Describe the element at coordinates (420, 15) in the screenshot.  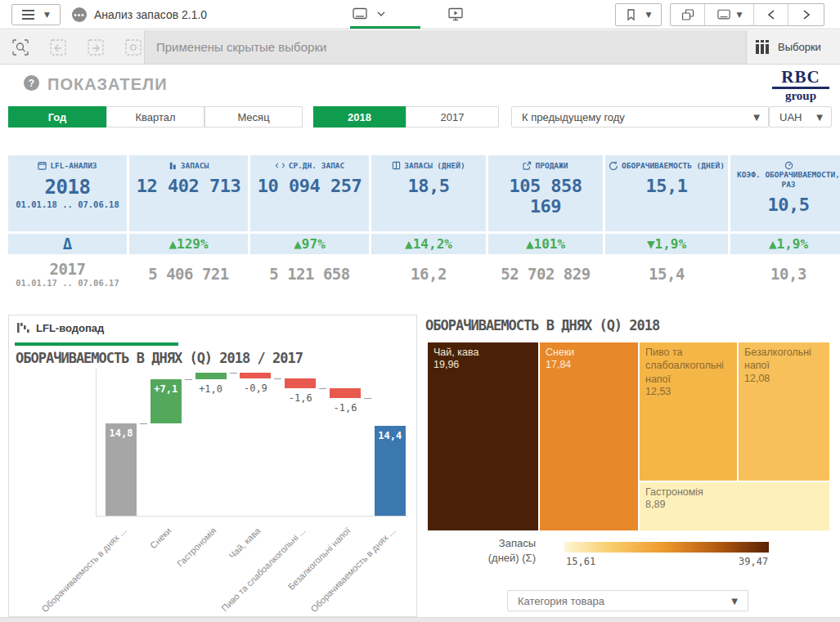
I see `top-toolbar: ▼ ••• Анализ запасов 2.1.0 ▼` at that location.